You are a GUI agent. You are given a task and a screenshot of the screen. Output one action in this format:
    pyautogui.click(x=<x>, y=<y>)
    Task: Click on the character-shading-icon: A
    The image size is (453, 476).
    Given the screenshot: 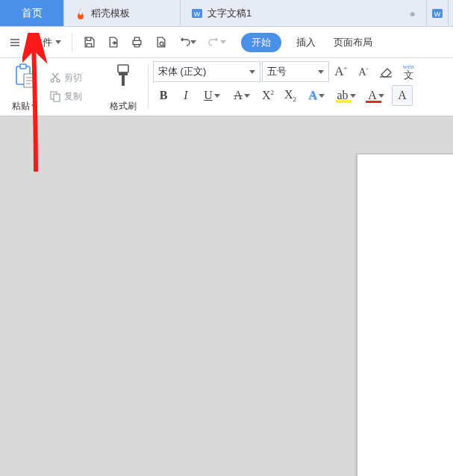 What is the action you would take?
    pyautogui.click(x=402, y=95)
    